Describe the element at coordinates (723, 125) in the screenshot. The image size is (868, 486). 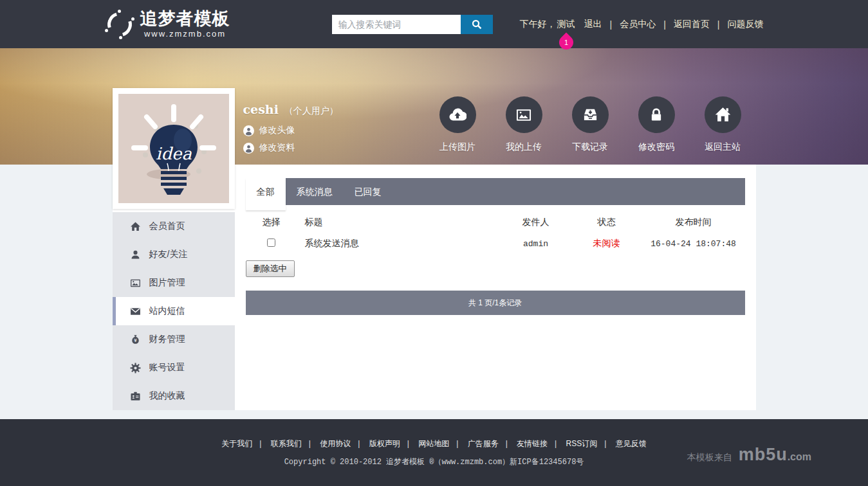
I see `quick-link-back-to-main-site: 返回主站` at that location.